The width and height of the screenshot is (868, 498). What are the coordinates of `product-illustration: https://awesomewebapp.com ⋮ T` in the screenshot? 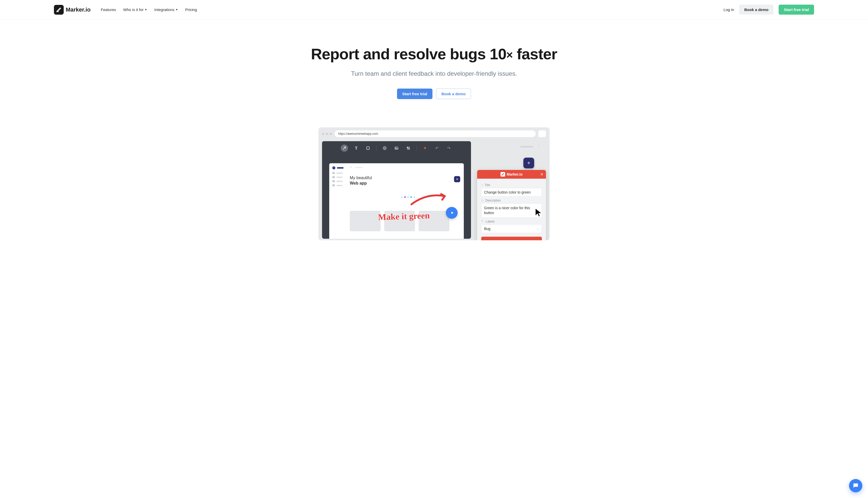 It's located at (434, 184).